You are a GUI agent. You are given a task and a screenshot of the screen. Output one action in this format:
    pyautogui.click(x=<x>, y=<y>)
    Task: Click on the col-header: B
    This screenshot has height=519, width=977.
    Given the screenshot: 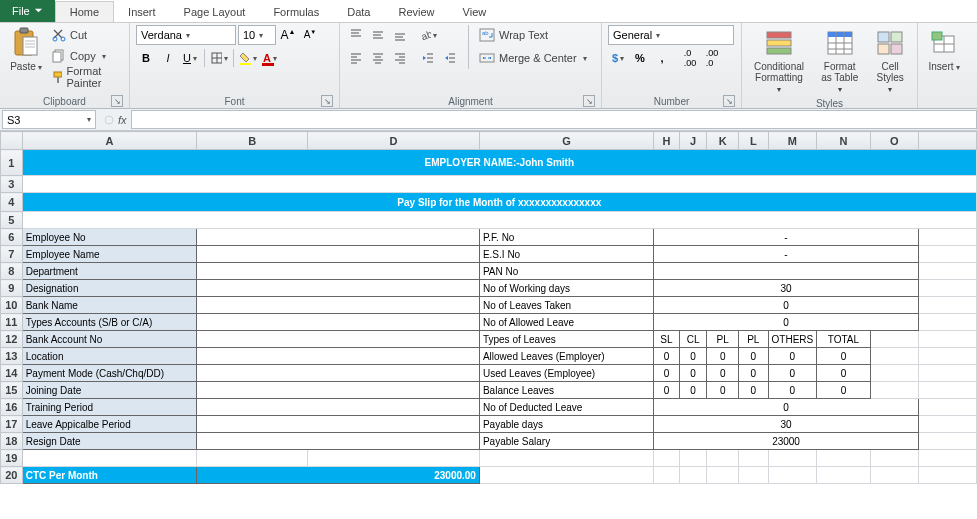 What is the action you would take?
    pyautogui.click(x=252, y=141)
    